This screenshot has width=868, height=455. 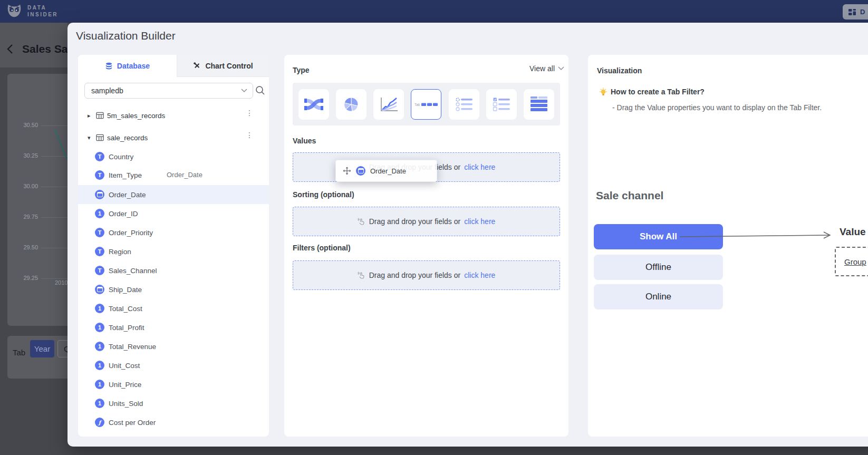 I want to click on field-row-order-date: Order_Date, so click(x=173, y=195).